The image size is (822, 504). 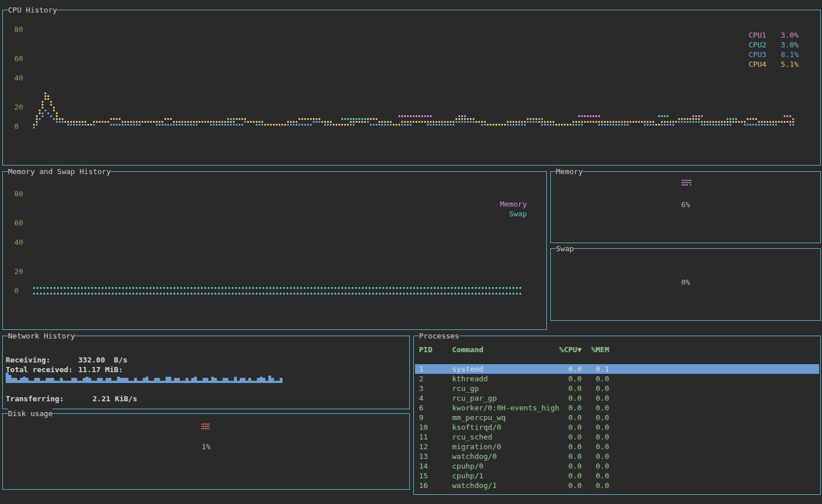 I want to click on column-header-cpu-sort: %CPU▼, so click(x=566, y=349).